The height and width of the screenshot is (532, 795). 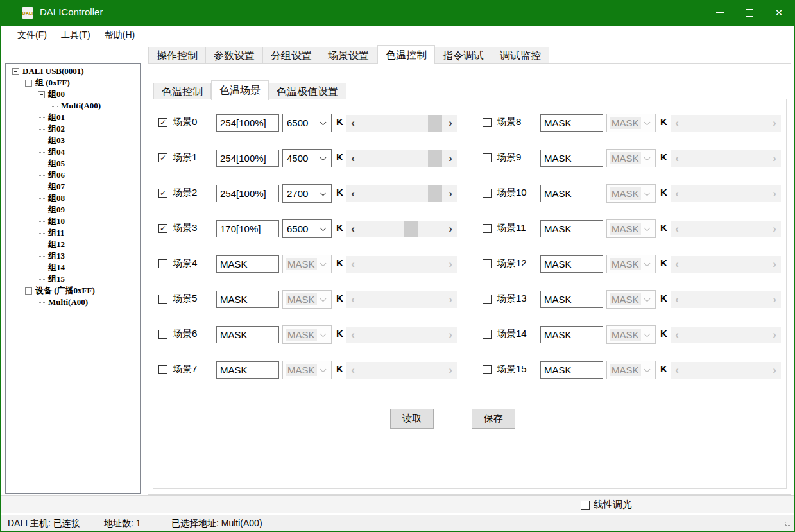 I want to click on resize-grip, so click(x=786, y=522).